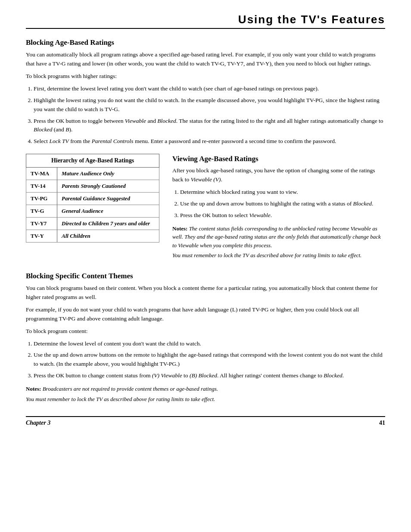 This screenshot has width=411, height=532. I want to click on section2-step1: Determine which blocked rating you want …, so click(283, 192).